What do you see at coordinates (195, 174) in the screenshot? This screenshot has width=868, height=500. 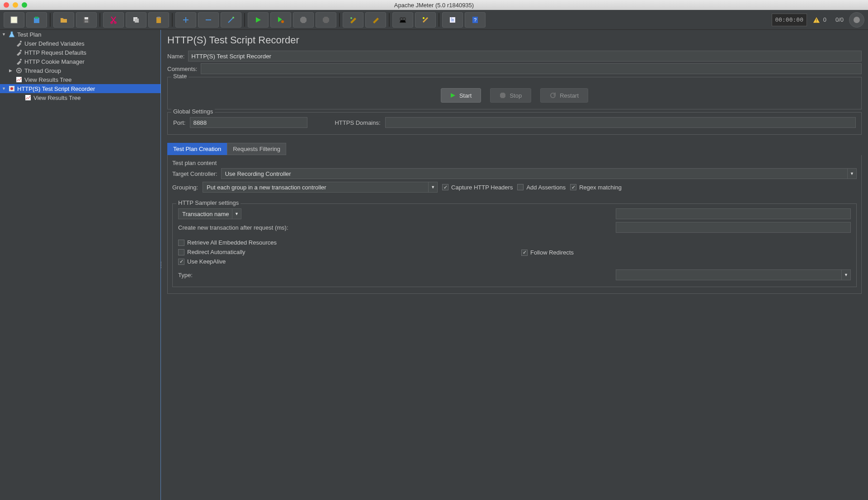 I see `target-controller-label: Target Controller:` at bounding box center [195, 174].